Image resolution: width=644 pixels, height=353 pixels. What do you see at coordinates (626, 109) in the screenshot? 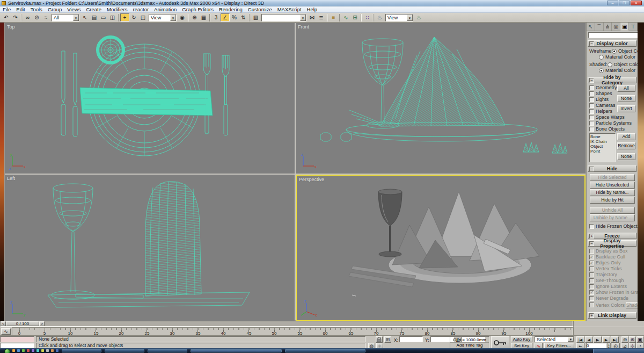
I see `category-invert-button: Invert` at bounding box center [626, 109].